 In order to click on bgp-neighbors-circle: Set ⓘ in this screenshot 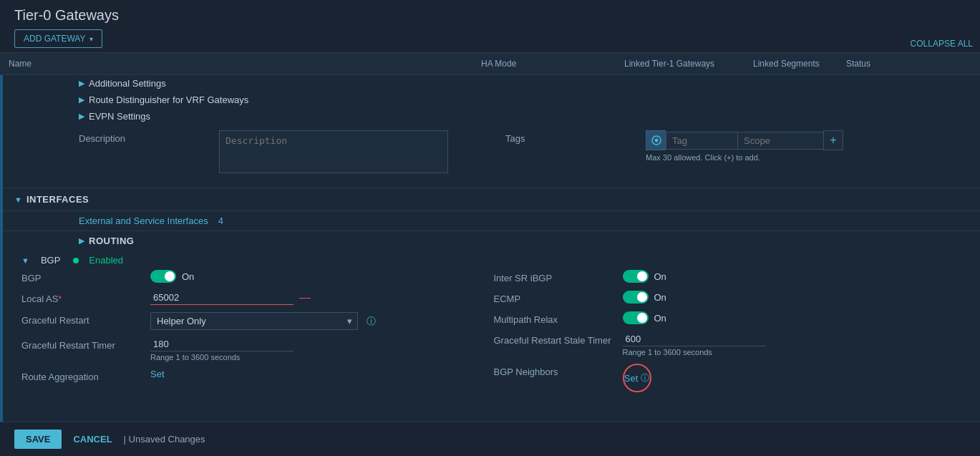, I will do `click(637, 378)`.